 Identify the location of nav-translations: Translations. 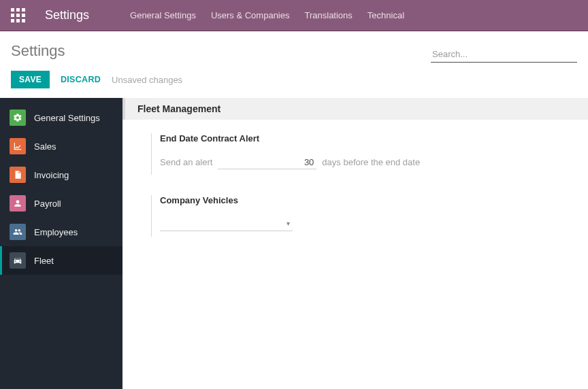
(329, 15).